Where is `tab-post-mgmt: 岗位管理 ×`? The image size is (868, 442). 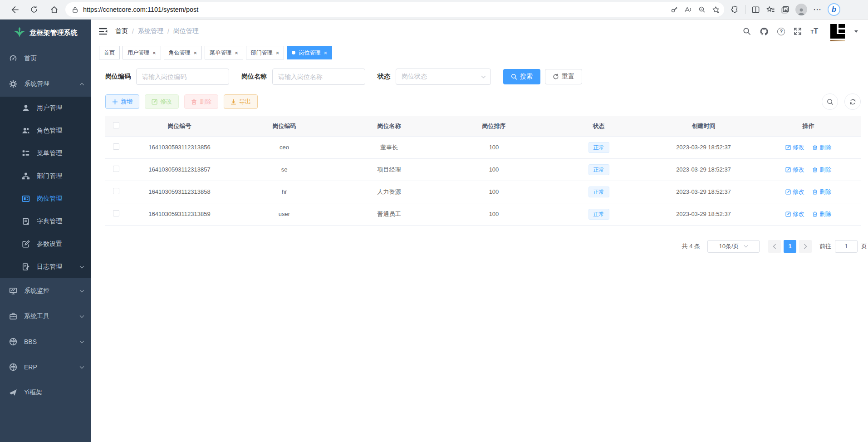 tab-post-mgmt: 岗位管理 × is located at coordinates (309, 53).